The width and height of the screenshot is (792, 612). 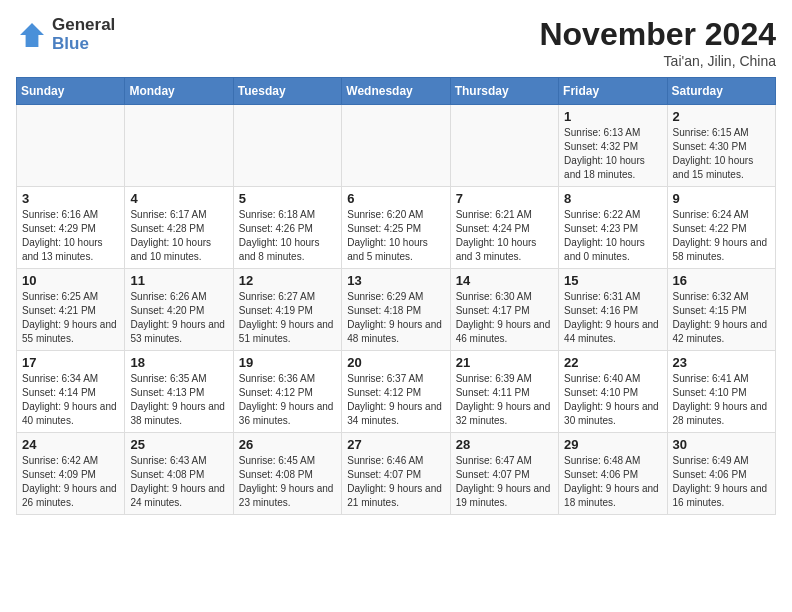 What do you see at coordinates (287, 310) in the screenshot?
I see `day-cell: 12 Sunrise: 6:27 AMSunset: 4:19 PMDaylig…` at bounding box center [287, 310].